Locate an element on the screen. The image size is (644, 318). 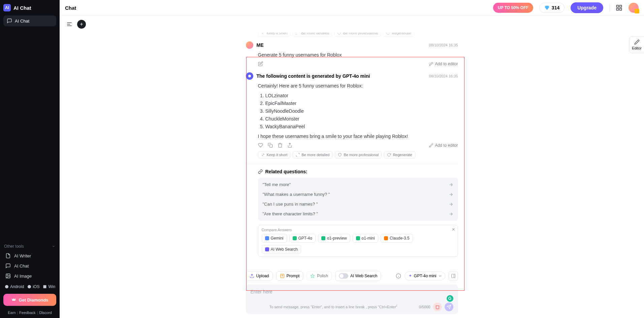
other-tools-header: Other tools is located at coordinates (30, 246).